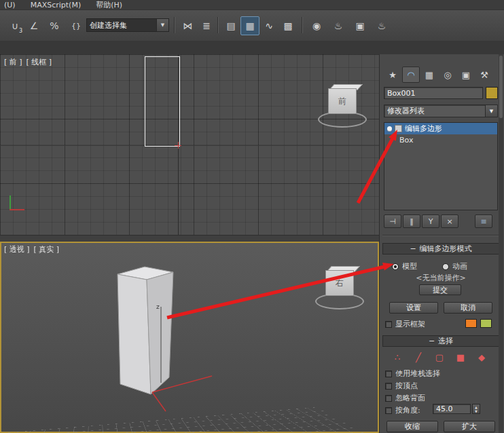 This screenshot has width=504, height=433. I want to click on radio-animate: 动画, so click(455, 266).